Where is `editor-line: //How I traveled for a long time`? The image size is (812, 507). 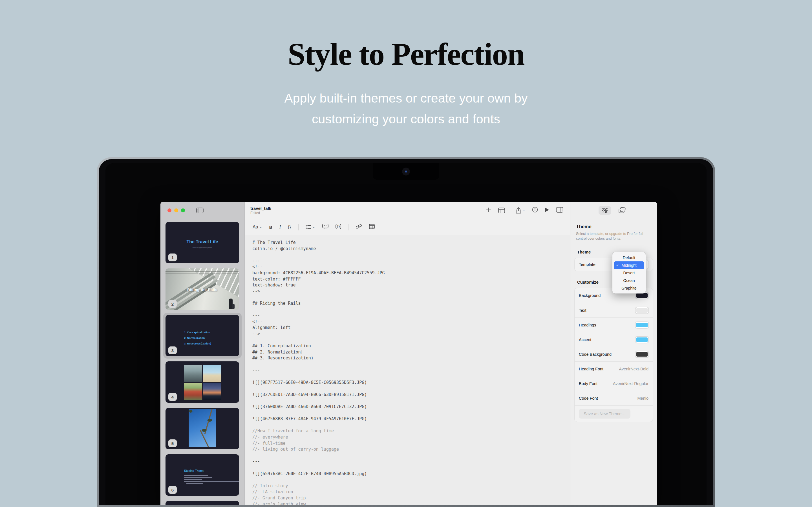
editor-line: //How I traveled for a long time is located at coordinates (411, 431).